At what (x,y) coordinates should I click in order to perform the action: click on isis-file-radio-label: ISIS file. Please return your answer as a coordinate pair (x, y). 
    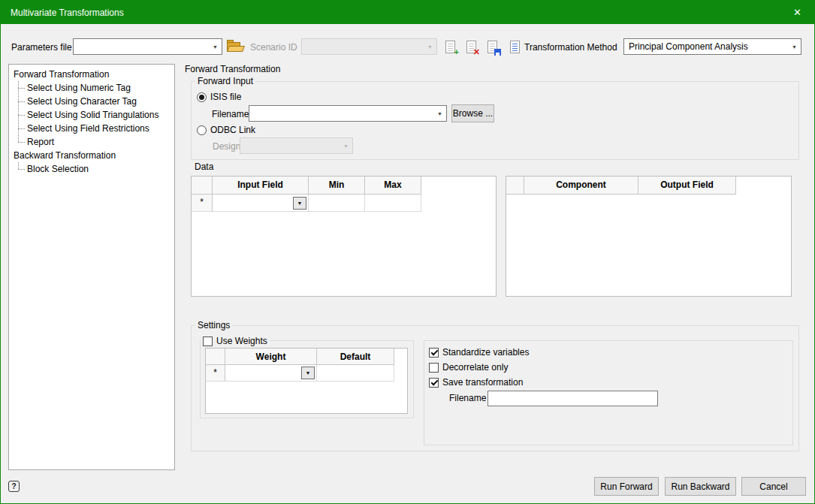
    Looking at the image, I should click on (225, 97).